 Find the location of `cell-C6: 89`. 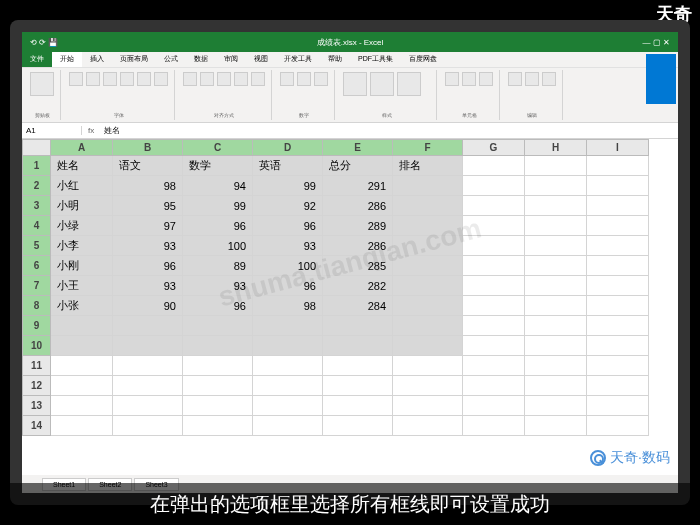

cell-C6: 89 is located at coordinates (218, 266).